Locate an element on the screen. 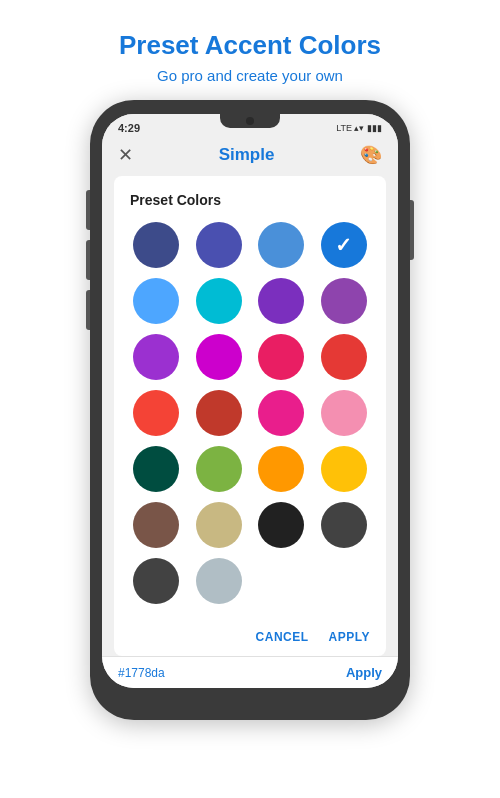 This screenshot has width=500, height=798. color-circle-green is located at coordinates (219, 469).